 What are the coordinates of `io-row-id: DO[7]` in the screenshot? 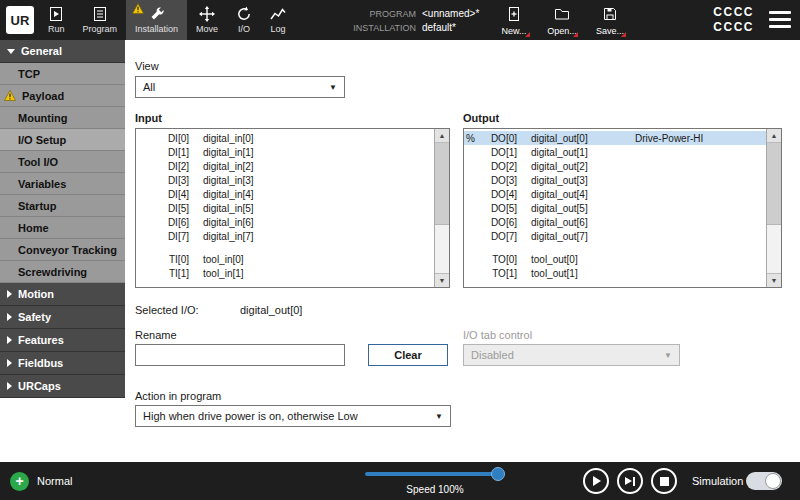 It's located at (497, 236).